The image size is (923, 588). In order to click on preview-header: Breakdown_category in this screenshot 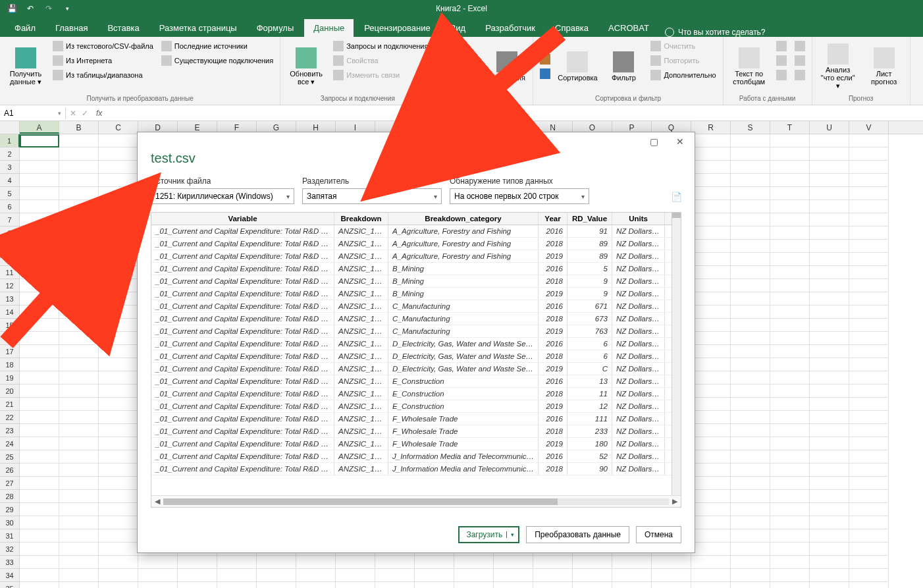, I will do `click(463, 219)`.